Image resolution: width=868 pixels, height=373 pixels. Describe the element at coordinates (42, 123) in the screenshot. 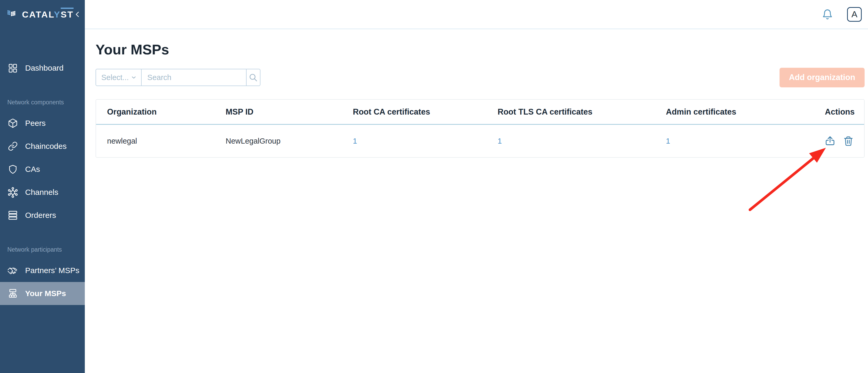

I see `sidebar-item-peers: Peers` at that location.